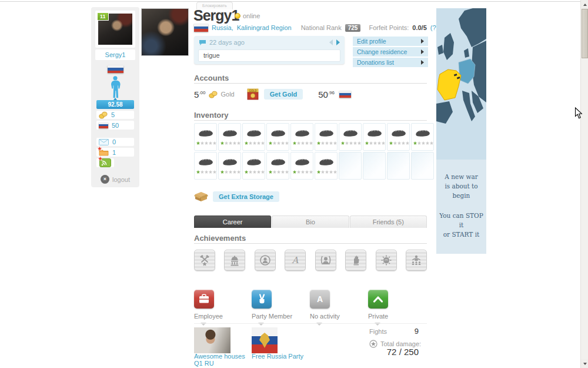 Image resolution: width=588 pixels, height=368 pixels. What do you see at coordinates (246, 197) in the screenshot?
I see `get-extra-storage-label: Get Extra Storage` at bounding box center [246, 197].